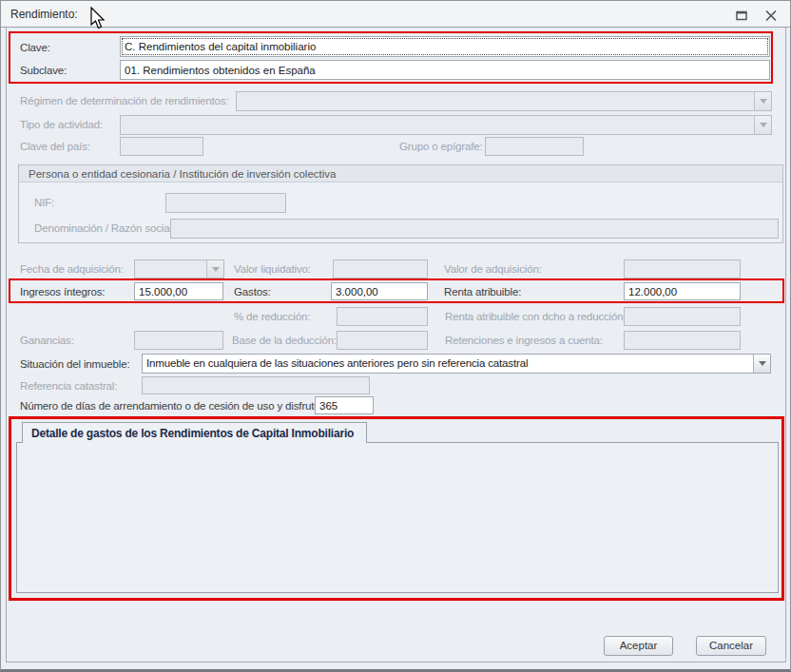  Describe the element at coordinates (284, 340) in the screenshot. I see `base-deduccion-label: Base de la deducción:` at that location.